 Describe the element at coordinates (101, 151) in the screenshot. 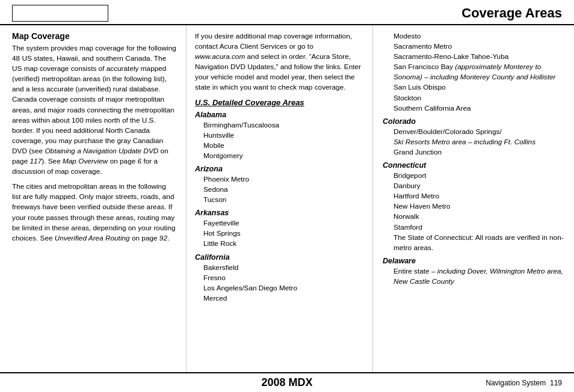

I see `italic-obtaining: Obtaining a Navigation Update DVD` at that location.